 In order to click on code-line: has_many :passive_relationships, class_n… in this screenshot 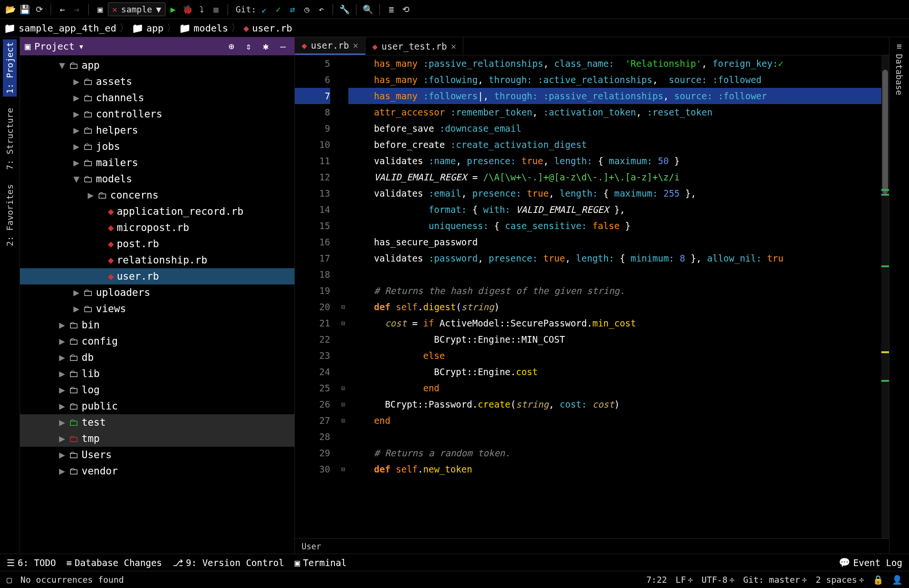, I will do `click(618, 63)`.